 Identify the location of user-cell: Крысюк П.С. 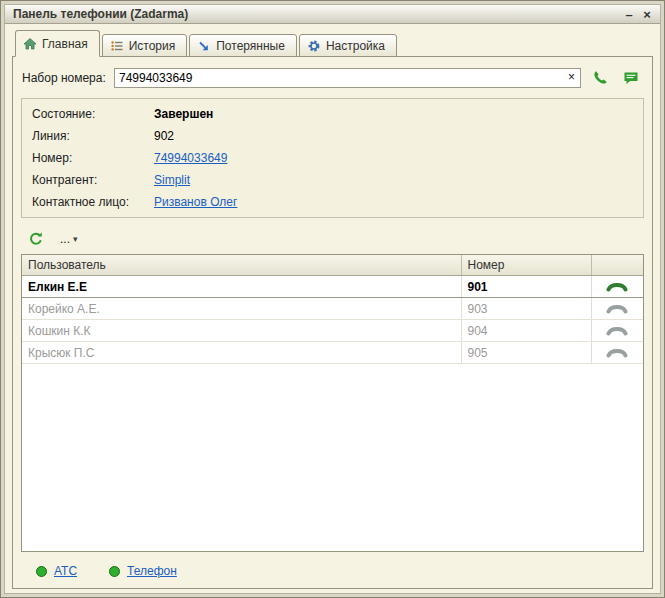
(242, 353).